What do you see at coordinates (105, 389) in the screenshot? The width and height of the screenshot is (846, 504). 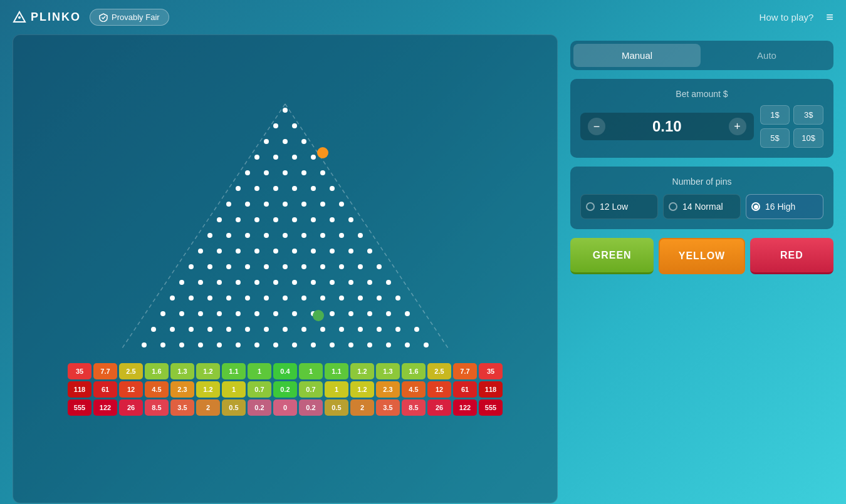 I see `mult-cell: 61` at bounding box center [105, 389].